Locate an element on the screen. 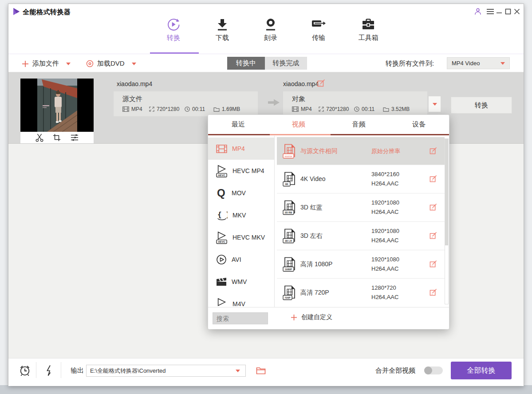  load-dvd-label: 加载DVD is located at coordinates (111, 64).